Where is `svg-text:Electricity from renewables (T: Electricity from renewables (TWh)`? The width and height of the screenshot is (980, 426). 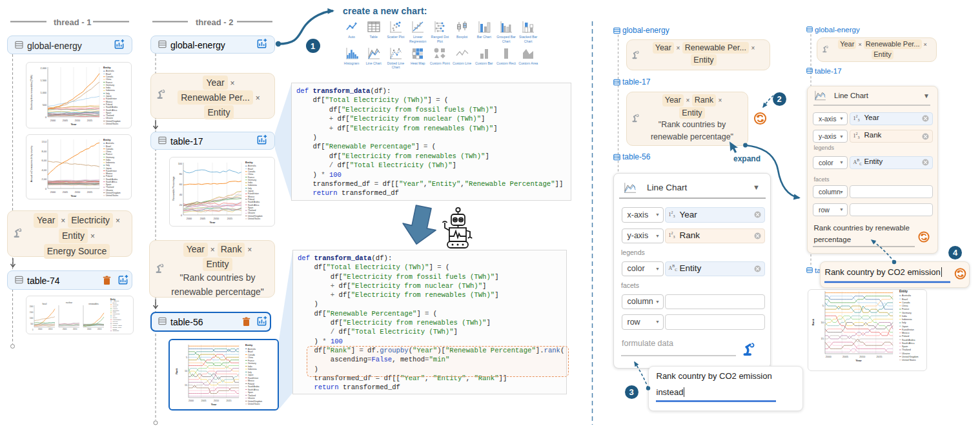
svg-text:Electricity from renewables (T: Electricity from renewables (TWh) is located at coordinates (32, 92).